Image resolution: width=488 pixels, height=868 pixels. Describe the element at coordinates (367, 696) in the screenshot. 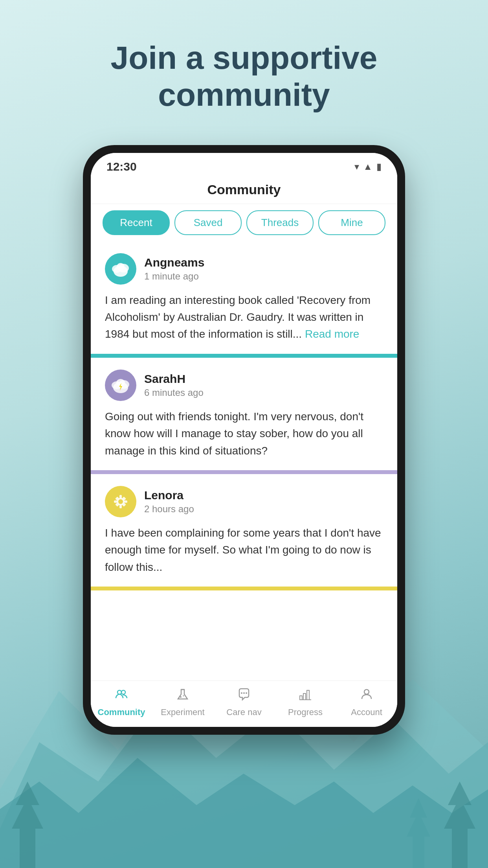

I see `account-icon` at that location.